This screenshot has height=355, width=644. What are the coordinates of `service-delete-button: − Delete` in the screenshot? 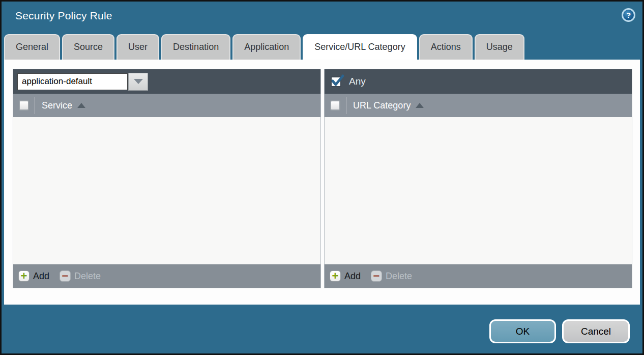 It's located at (80, 276).